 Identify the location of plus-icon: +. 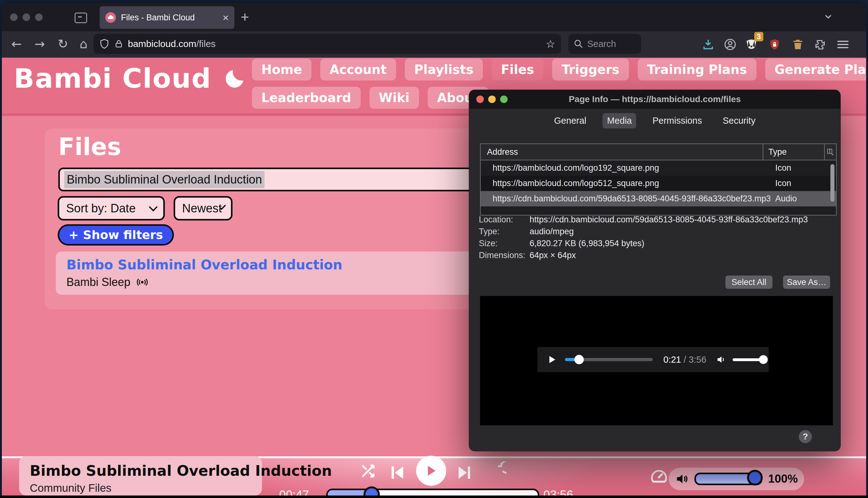
(74, 235).